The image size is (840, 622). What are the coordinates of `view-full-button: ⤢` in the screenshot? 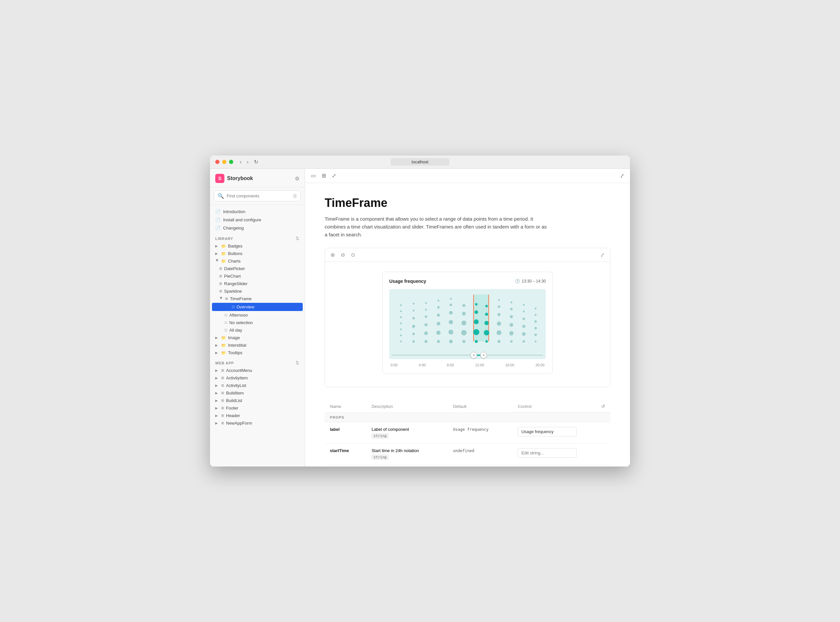 It's located at (334, 175).